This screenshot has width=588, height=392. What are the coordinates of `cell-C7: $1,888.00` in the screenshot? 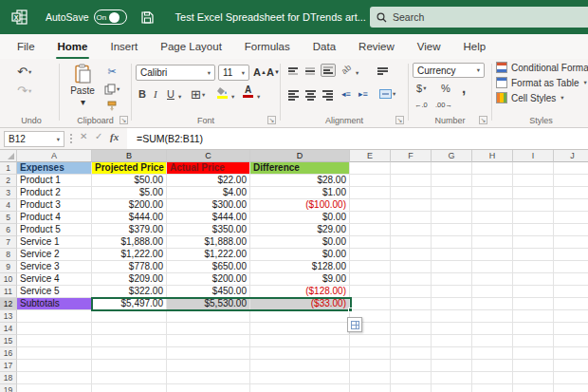 It's located at (209, 243).